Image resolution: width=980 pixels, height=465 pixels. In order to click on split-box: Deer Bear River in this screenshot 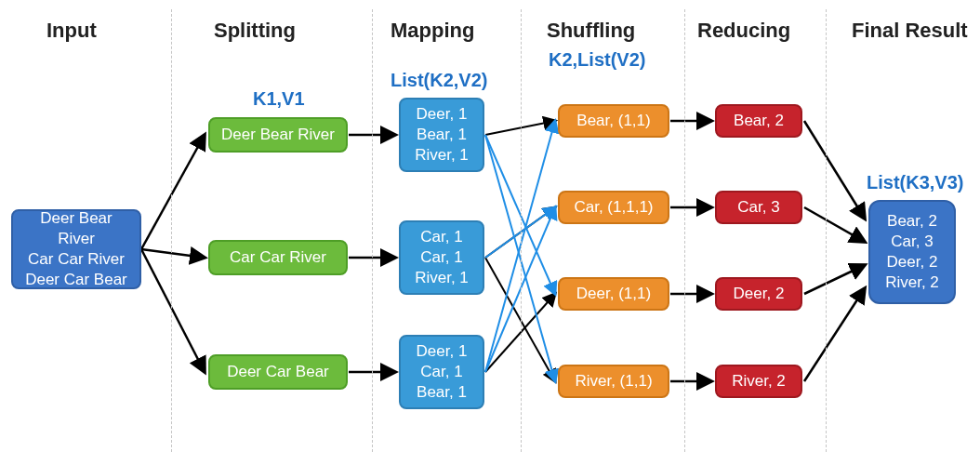, I will do `click(278, 135)`.